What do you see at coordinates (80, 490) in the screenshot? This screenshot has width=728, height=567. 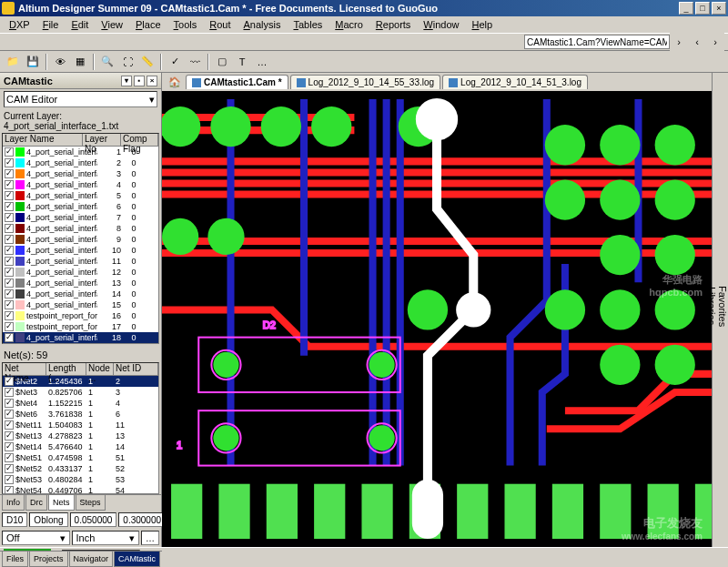 I see `net-row: $Net540.449706154` at bounding box center [80, 490].